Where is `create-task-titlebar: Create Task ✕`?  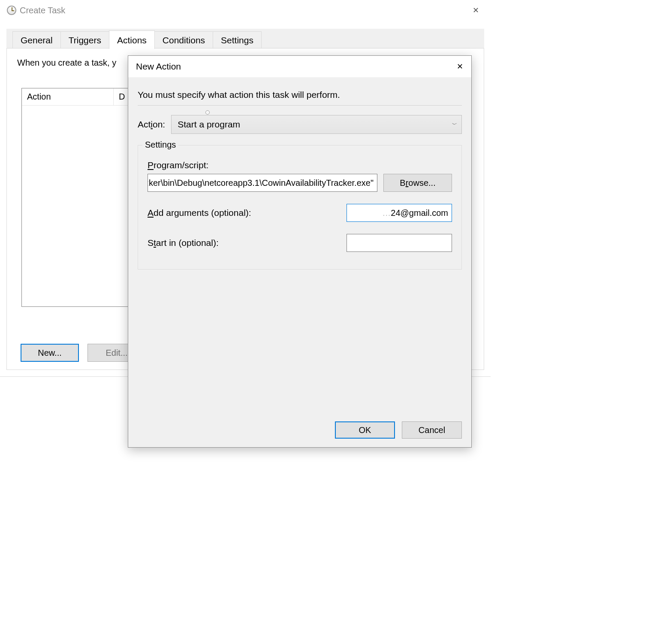 create-task-titlebar: Create Task ✕ is located at coordinates (245, 10).